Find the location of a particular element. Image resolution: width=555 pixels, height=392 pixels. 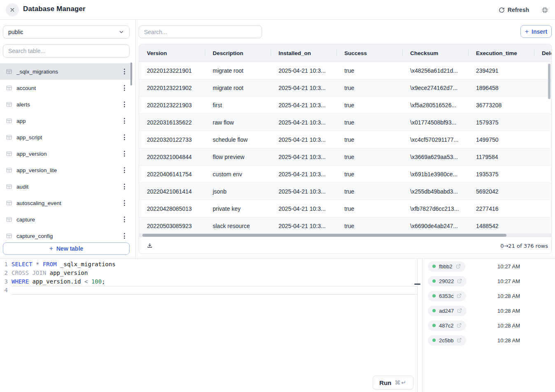

table-row: 20220428085013private key2025-04-21 10:3… is located at coordinates (346, 209).